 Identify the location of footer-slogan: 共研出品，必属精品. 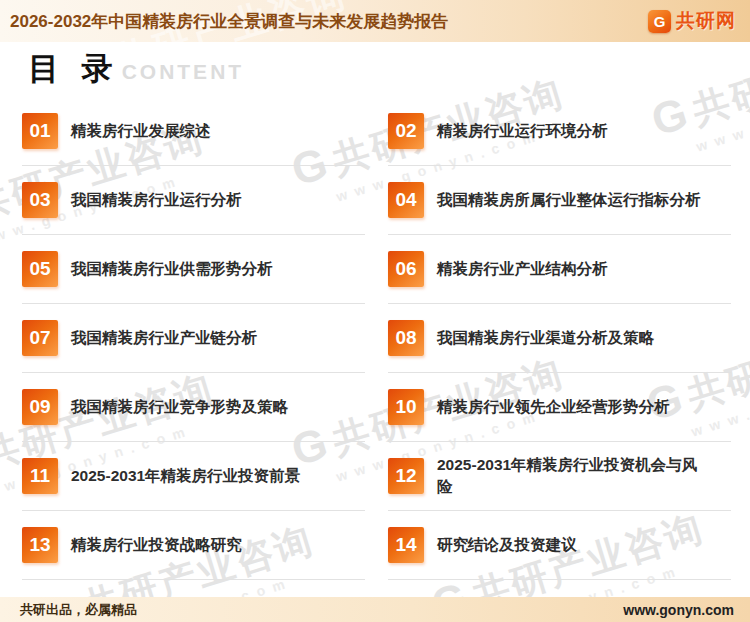
(78, 610).